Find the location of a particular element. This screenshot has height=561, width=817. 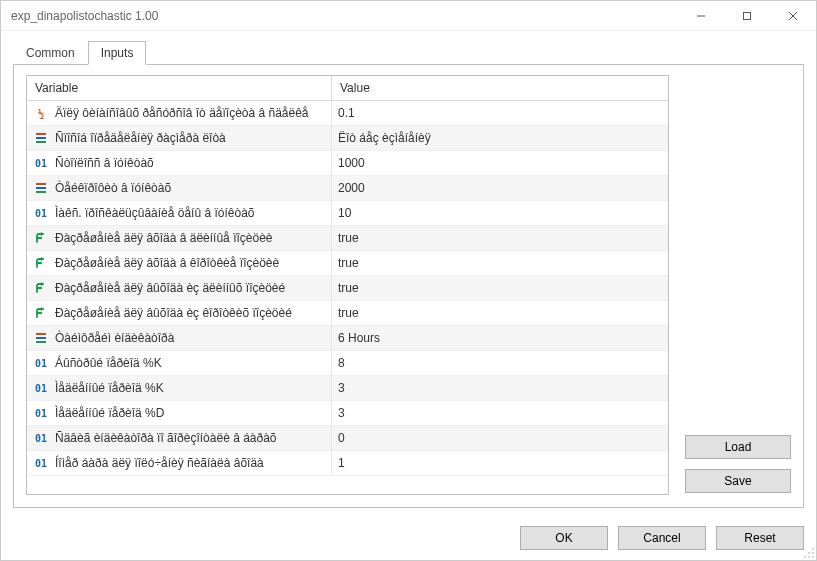

cell-variable: 01Áûñòðûé ïåðèîä %K is located at coordinates (180, 363).